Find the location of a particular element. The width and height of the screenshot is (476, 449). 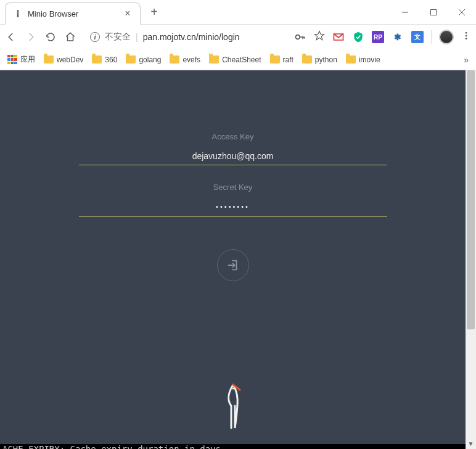

url-text: pan.mojotv.cn/minio/login is located at coordinates (191, 37).